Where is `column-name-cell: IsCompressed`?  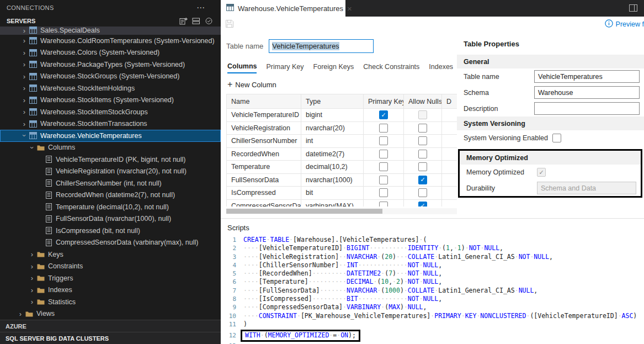 column-name-cell: IsCompressed is located at coordinates (264, 193).